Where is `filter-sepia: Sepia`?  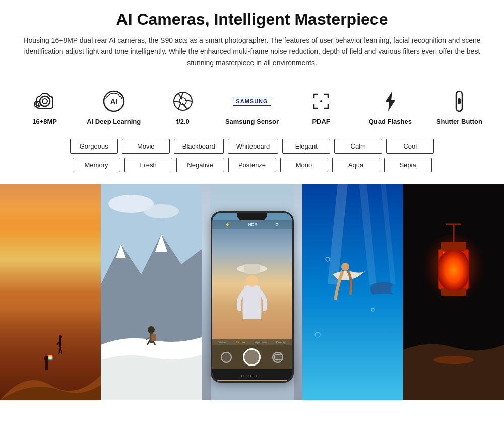
filter-sepia: Sepia is located at coordinates (408, 165).